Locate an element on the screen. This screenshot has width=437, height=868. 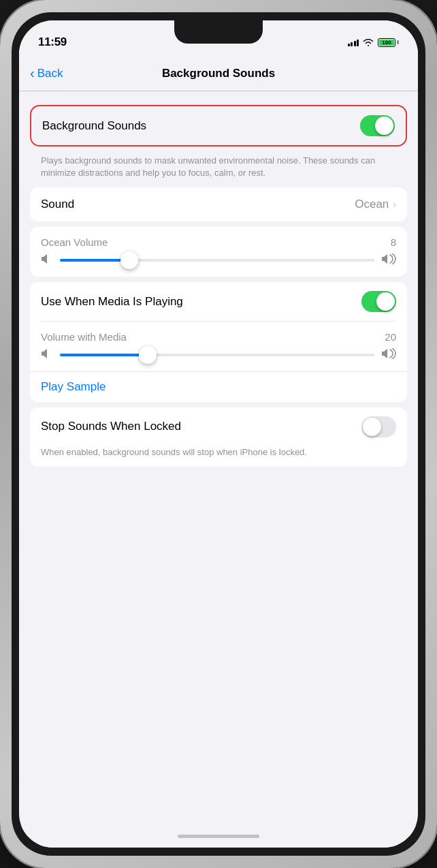
sound-value-wrapper: Ocean › is located at coordinates (376, 204).